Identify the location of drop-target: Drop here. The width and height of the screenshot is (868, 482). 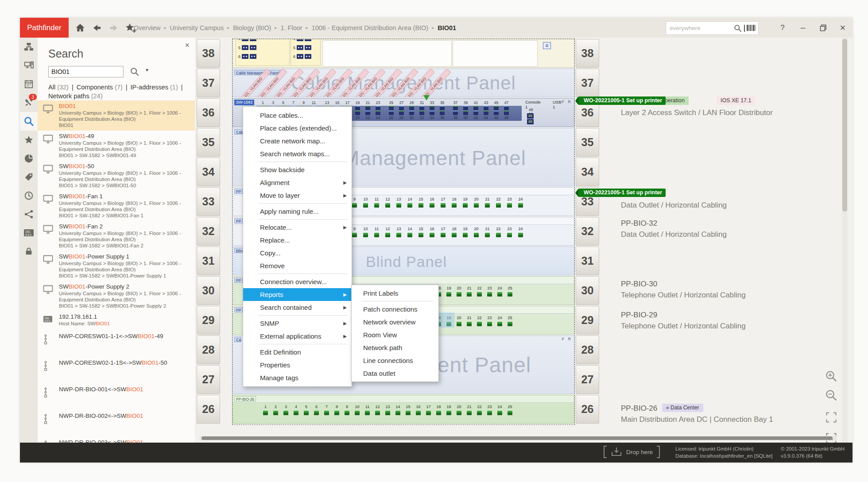
(632, 452).